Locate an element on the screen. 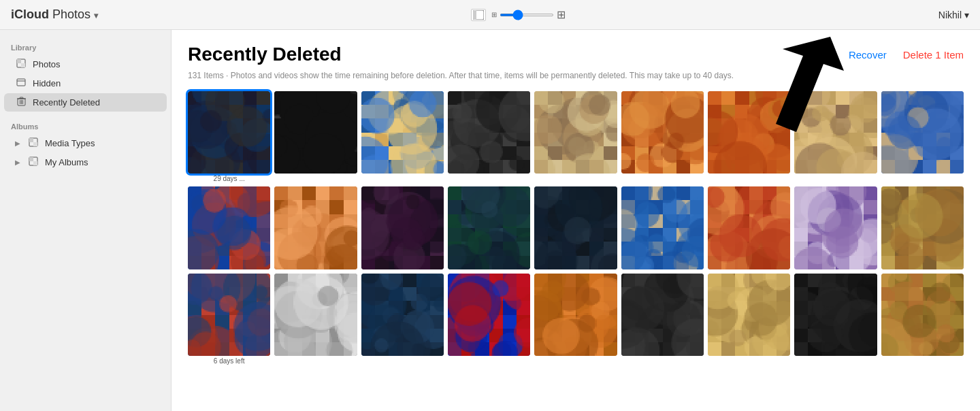 The height and width of the screenshot is (411, 980). sidebar-icon is located at coordinates (478, 15).